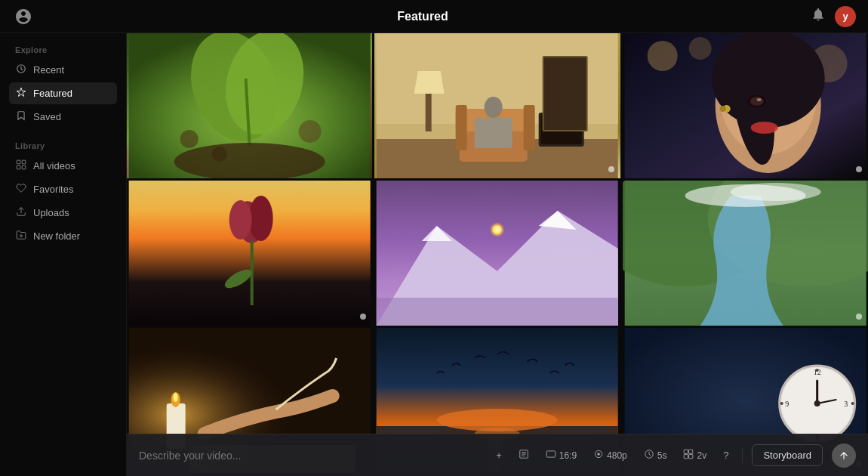 This screenshot has width=868, height=476. What do you see at coordinates (599, 455) in the screenshot?
I see `quality-icon` at bounding box center [599, 455].